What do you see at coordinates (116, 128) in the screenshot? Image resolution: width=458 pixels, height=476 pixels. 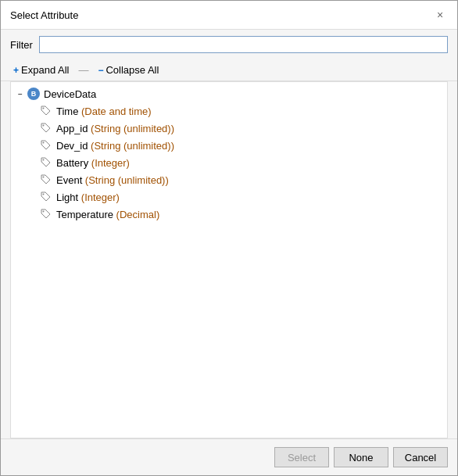 I see `item-label-appid: App_id (String (unlimited))` at bounding box center [116, 128].